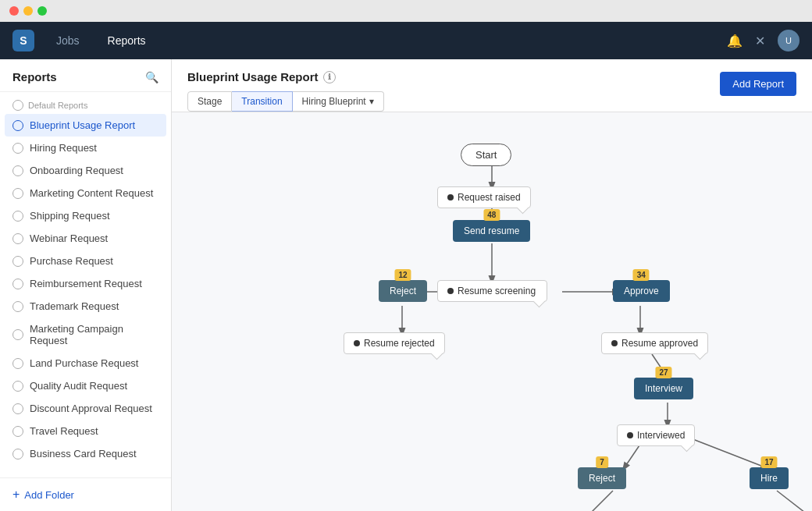  Describe the element at coordinates (68, 41) in the screenshot. I see `nav-jobs: Jobs` at that location.